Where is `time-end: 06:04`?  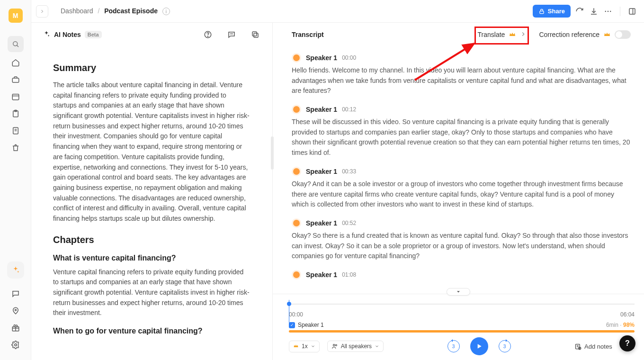 time-end: 06:04 is located at coordinates (627, 315).